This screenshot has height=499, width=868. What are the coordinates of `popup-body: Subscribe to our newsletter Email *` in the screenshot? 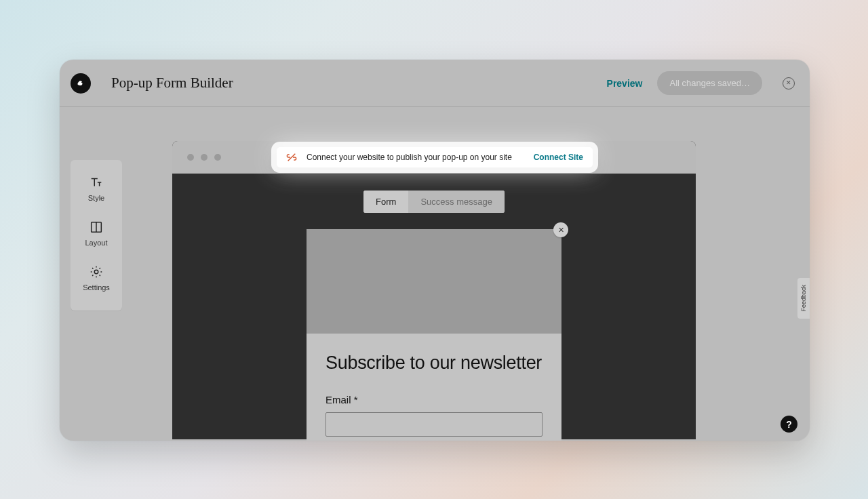 It's located at (434, 387).